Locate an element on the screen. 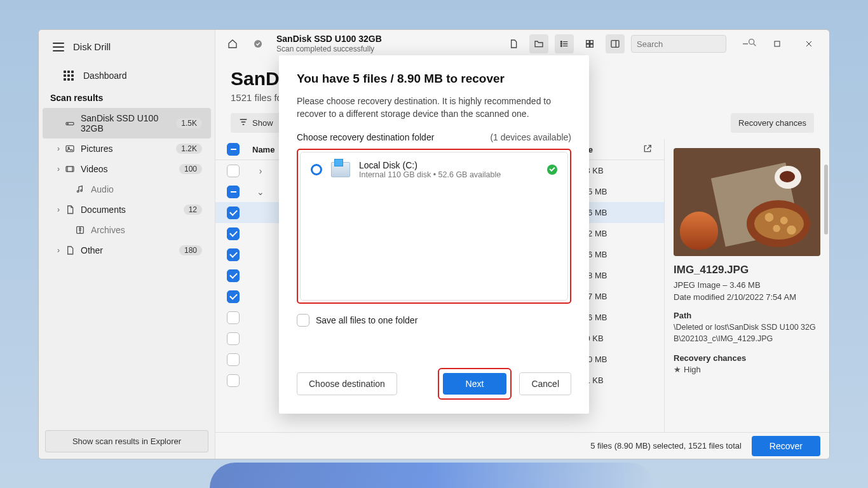 The height and width of the screenshot is (488, 868). recover-button: Recover is located at coordinates (786, 446).